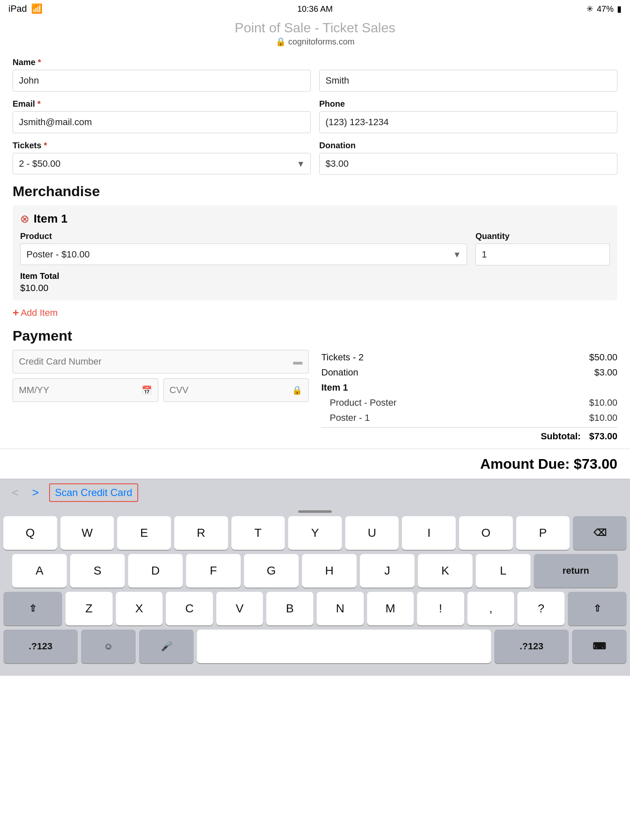 Image resolution: width=630 pixels, height=840 pixels. I want to click on calendar-icon: 📅, so click(147, 390).